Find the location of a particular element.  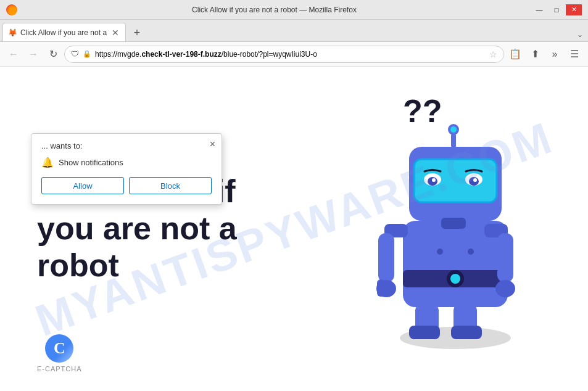

captcha-c-icon: C is located at coordinates (59, 348).